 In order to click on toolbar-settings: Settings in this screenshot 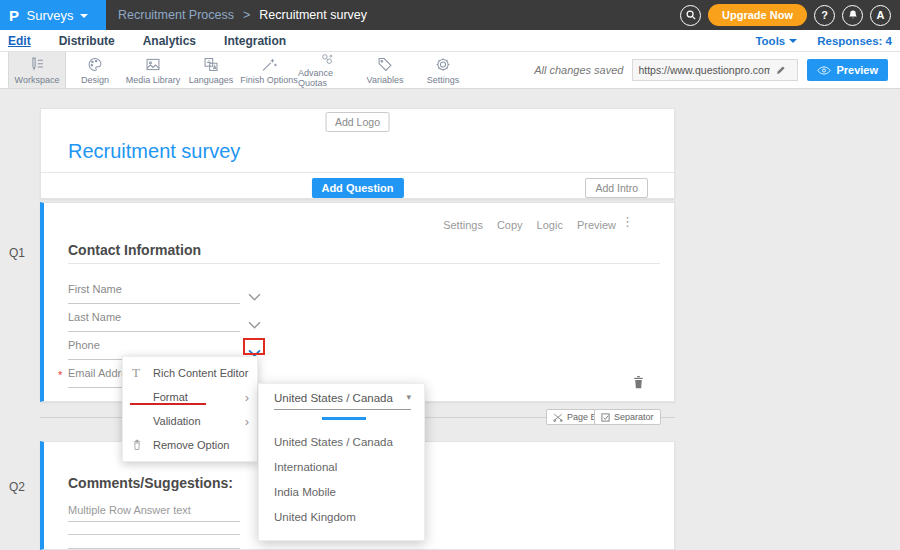, I will do `click(443, 70)`.